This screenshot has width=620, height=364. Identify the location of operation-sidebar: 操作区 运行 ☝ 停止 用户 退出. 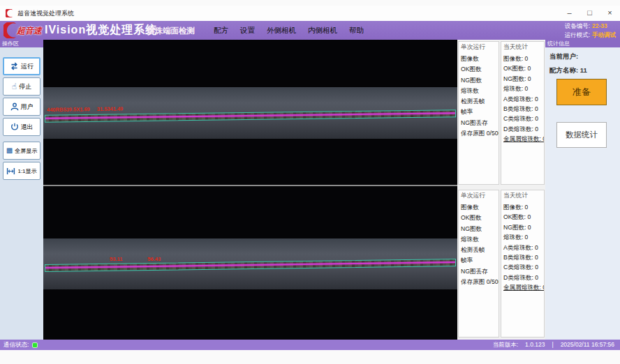
(22, 190).